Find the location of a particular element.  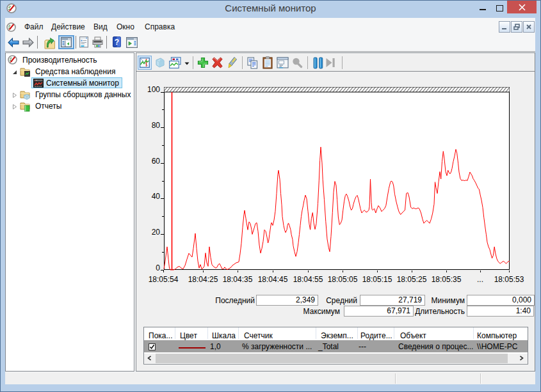

svg-text: 100 is located at coordinates (154, 90).